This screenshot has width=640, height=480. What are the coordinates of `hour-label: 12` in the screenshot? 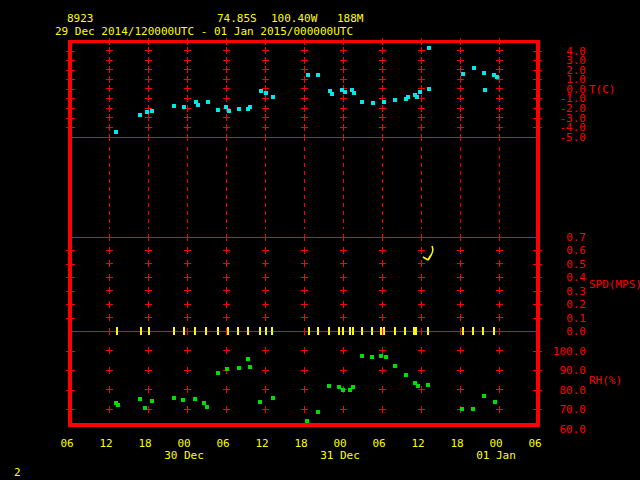 It's located at (106, 444).